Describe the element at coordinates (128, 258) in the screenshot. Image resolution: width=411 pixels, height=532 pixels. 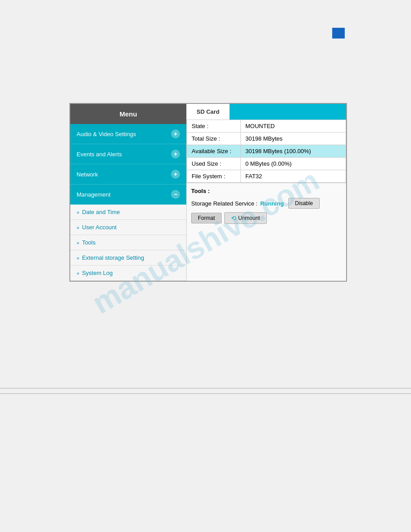
I see `sidebar-sub-external-storage: » External storage Setting` at that location.